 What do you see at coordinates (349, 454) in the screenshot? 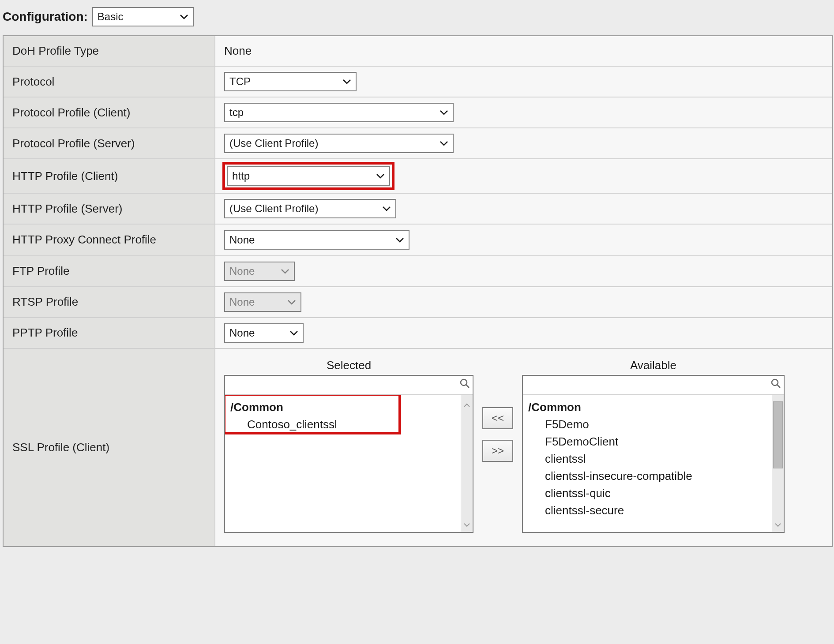
I see `ssl-selected-listbox: /Common Contoso_clientssl` at bounding box center [349, 454].